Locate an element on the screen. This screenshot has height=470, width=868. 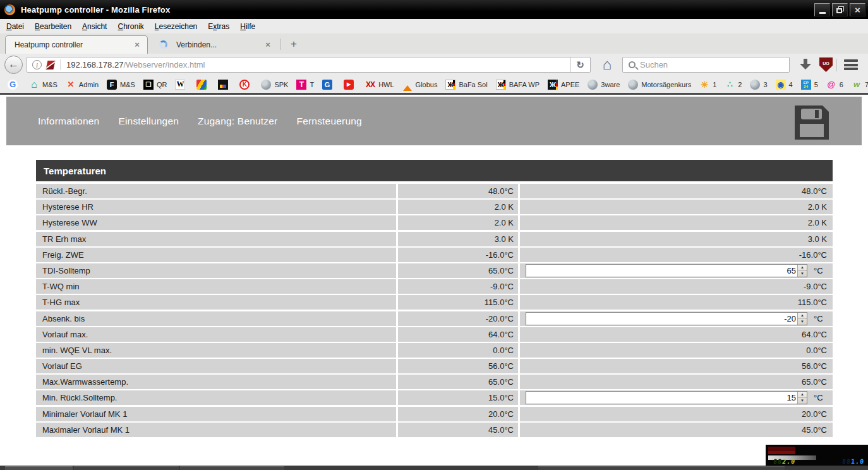
table-row: Hysterese HR2.0 K2.0 K is located at coordinates (435, 207).